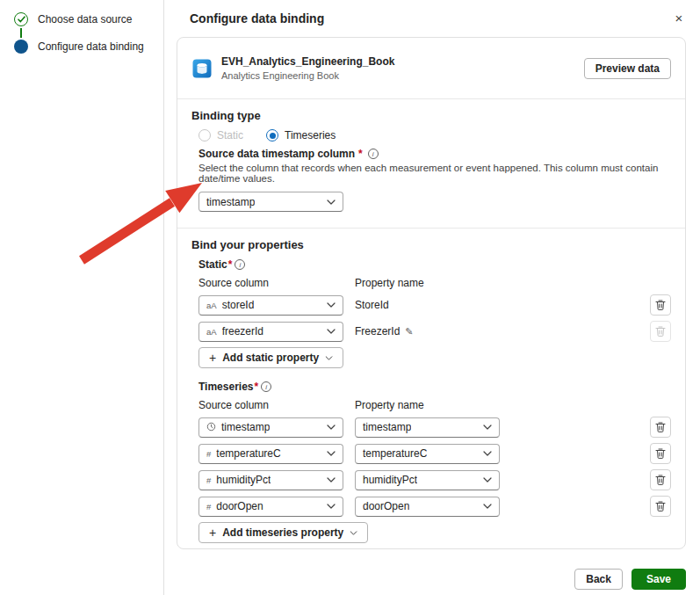  Describe the element at coordinates (427, 480) in the screenshot. I see `timeseries-property-dropdown: humidityPct` at that location.